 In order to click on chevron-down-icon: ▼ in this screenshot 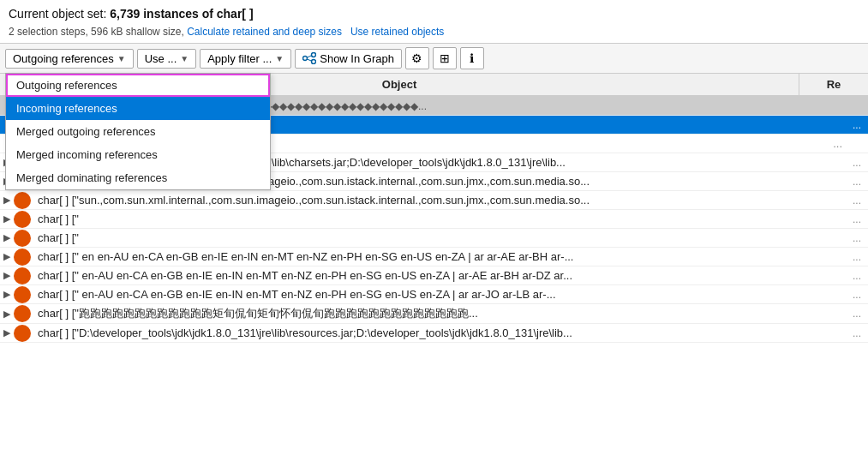, I will do `click(122, 58)`.